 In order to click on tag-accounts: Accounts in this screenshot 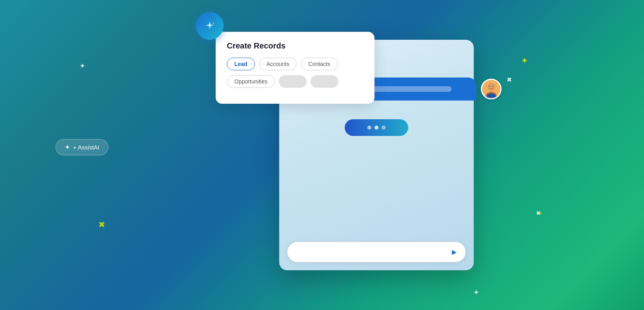, I will do `click(278, 64)`.